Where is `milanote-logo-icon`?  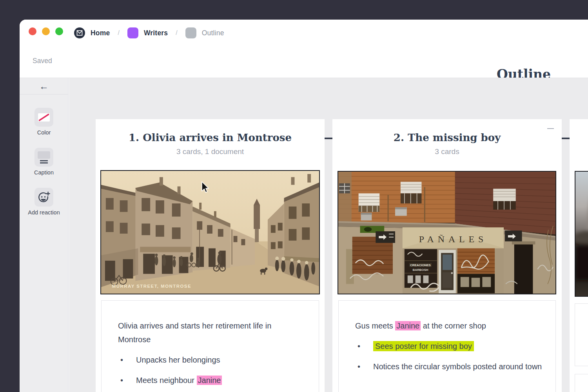
milanote-logo-icon is located at coordinates (80, 33).